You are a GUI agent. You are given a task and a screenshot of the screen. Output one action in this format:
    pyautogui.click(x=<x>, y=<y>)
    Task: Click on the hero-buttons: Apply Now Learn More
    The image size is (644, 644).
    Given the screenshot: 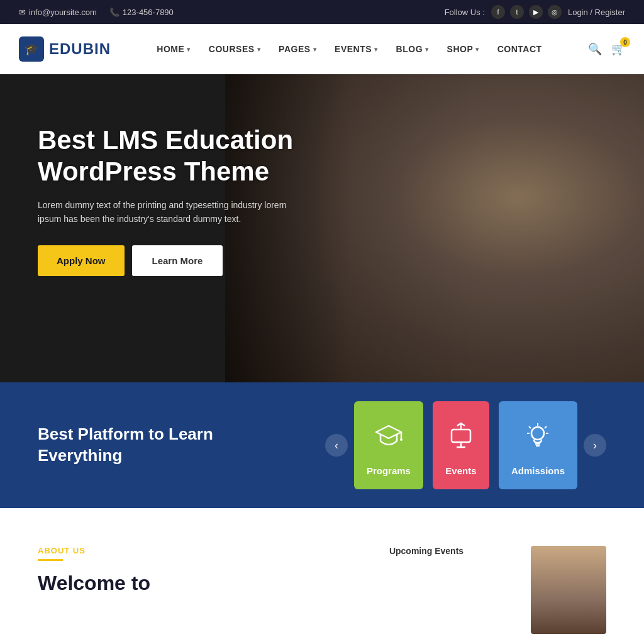 What is the action you would take?
    pyautogui.click(x=173, y=260)
    